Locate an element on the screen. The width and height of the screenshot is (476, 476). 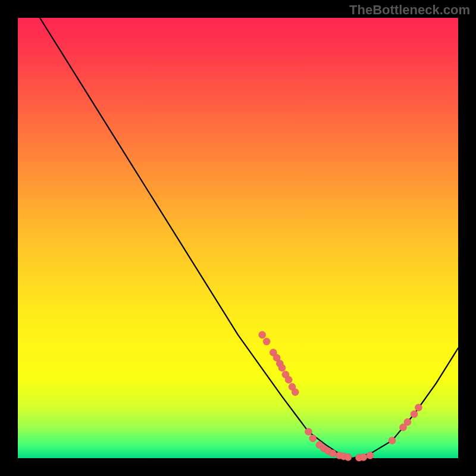
attribution-label: TheBottleneck.com is located at coordinates (409, 10).